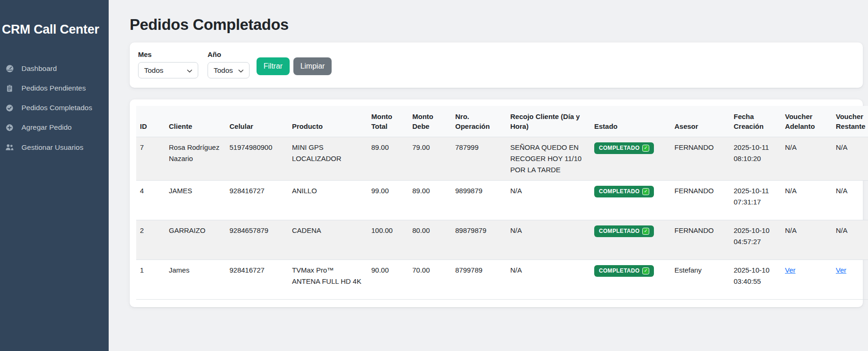  What do you see at coordinates (502, 201) in the screenshot?
I see `table-row: 4JAMES928416727ANILLO99.0089.009899879N/…` at bounding box center [502, 201].